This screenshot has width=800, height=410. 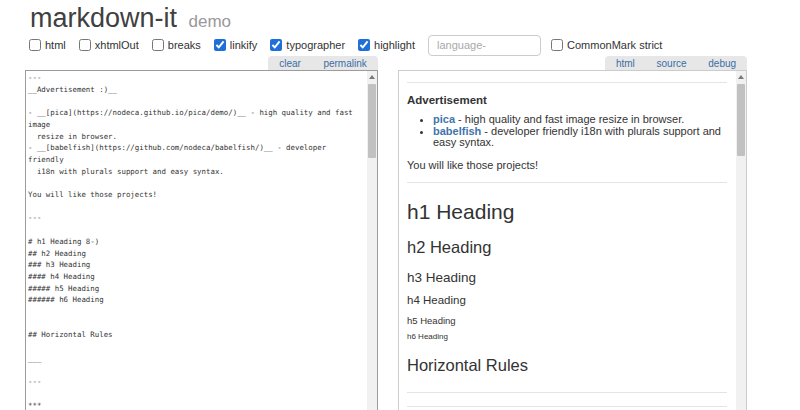 What do you see at coordinates (567, 366) in the screenshot?
I see `horizontal-rules-heading: Horizontal Rules` at bounding box center [567, 366].